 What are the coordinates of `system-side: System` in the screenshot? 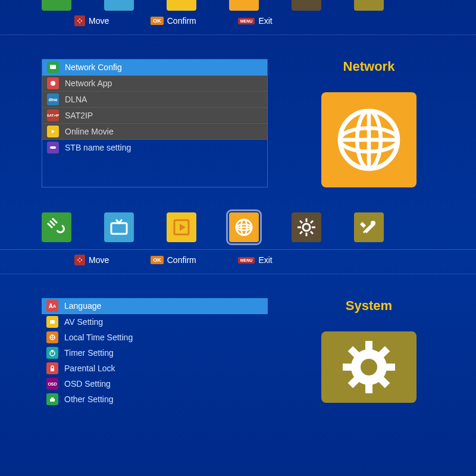 It's located at (369, 352).